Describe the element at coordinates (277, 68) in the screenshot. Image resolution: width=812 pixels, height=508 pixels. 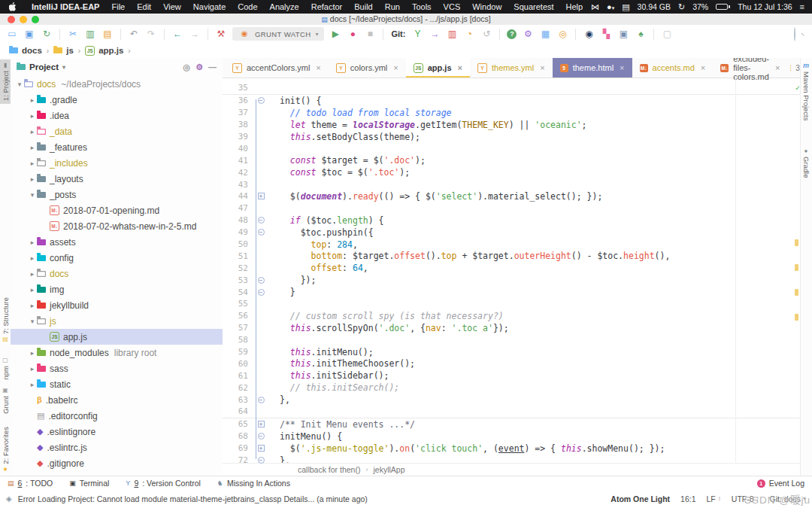
I see `tab-accentcolors-yml: YaccentColors.yml×` at that location.